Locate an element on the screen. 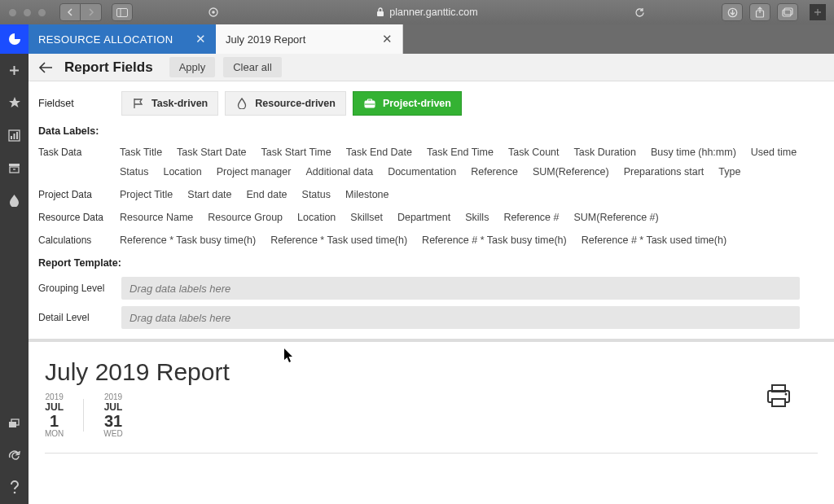  browser-back-button is located at coordinates (70, 12).